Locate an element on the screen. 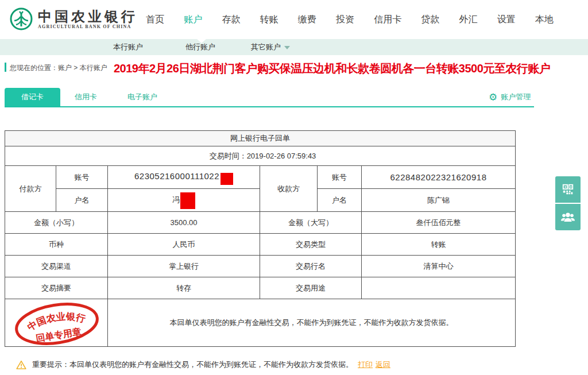 This screenshot has height=375, width=588. nav-item-investment: 投资 is located at coordinates (345, 20).